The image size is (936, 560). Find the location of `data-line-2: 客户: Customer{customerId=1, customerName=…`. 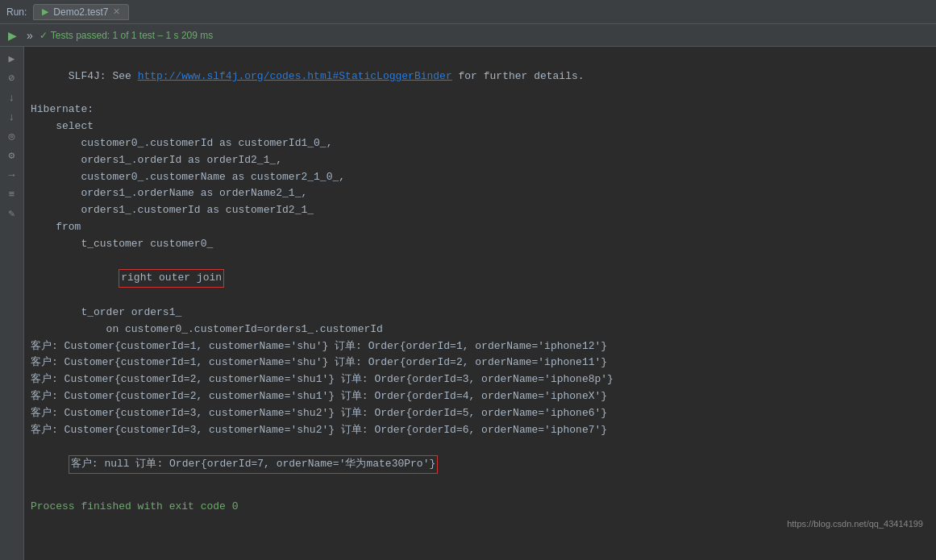

data-line-2: 客户: Customer{customerId=1, customerName=… is located at coordinates (480, 363).